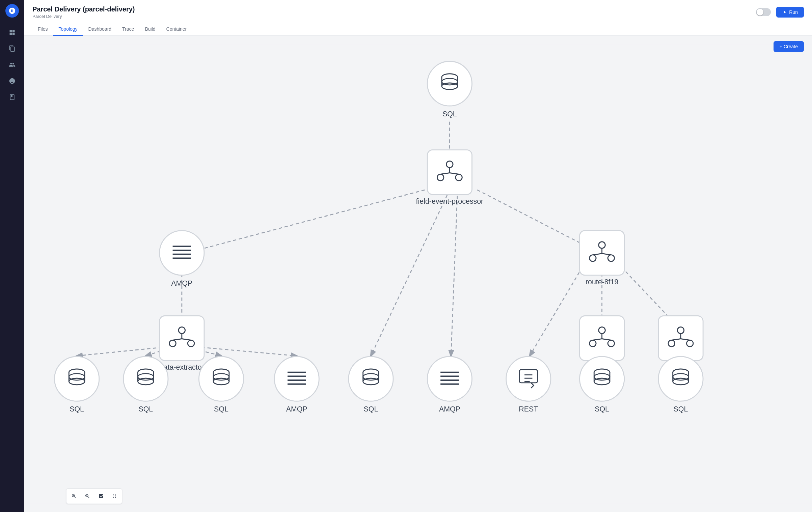 This screenshot has width=812, height=512. Describe the element at coordinates (602, 282) in the screenshot. I see `node-route8f19-label: route-8f19` at that location.